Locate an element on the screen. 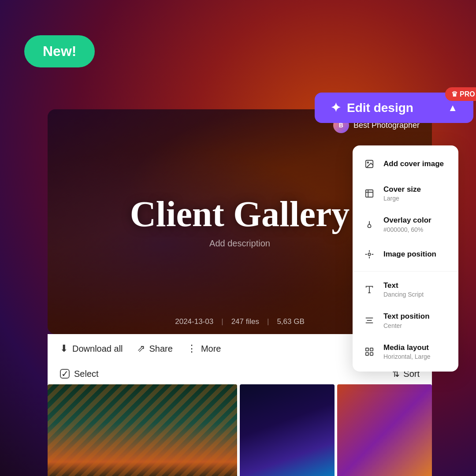 The height and width of the screenshot is (476, 476). menu-item-text-pos-content: Text position Center is located at coordinates (416, 320).